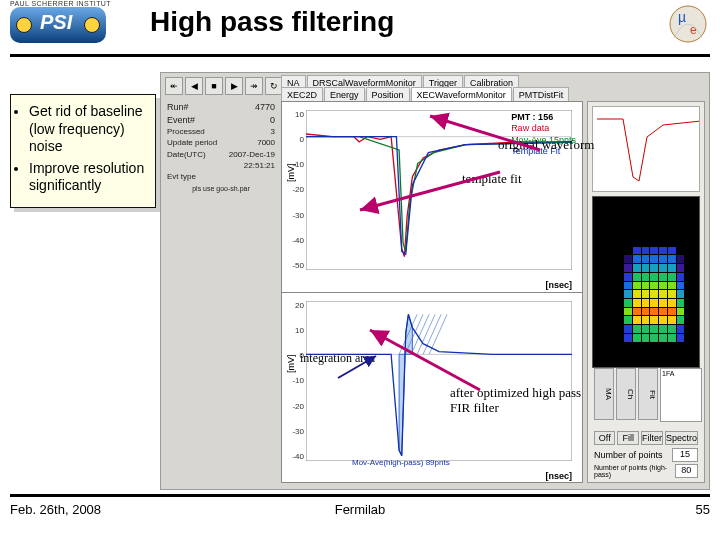  I want to click on nav-prev-button: ◀, so click(194, 86).